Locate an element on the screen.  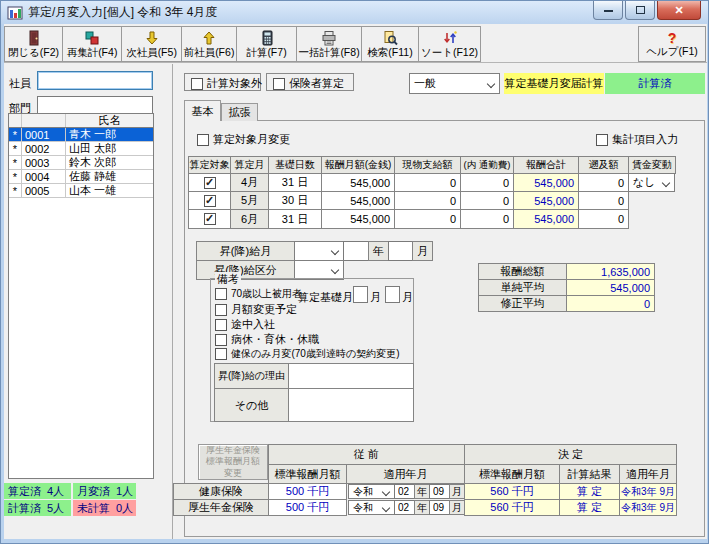
list-item: * 0003 鈴木 次郎 is located at coordinates (81, 163).